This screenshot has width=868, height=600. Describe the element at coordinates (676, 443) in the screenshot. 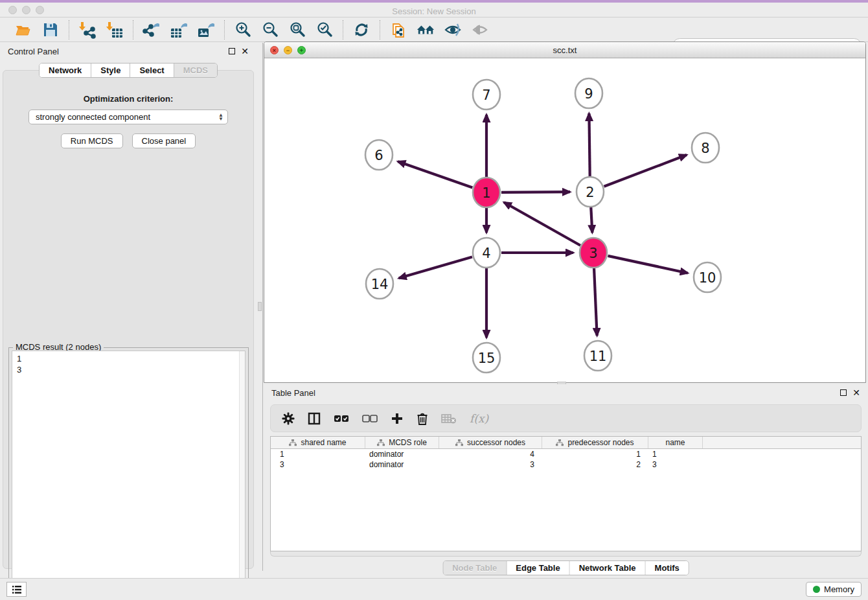

I see `column-header-name: name` at that location.